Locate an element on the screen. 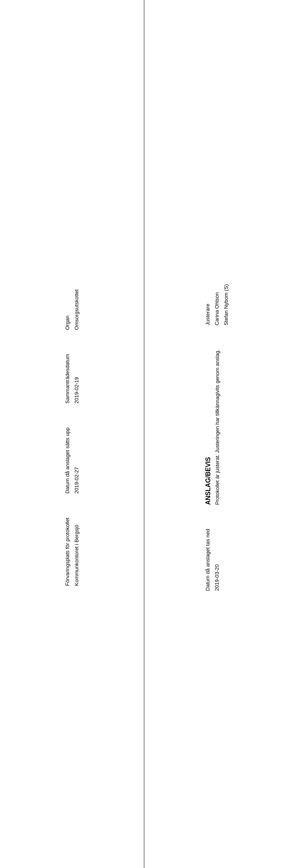 This screenshot has width=289, height=868. datum-tas-ned-value: 2019-03-20 is located at coordinates (217, 560).